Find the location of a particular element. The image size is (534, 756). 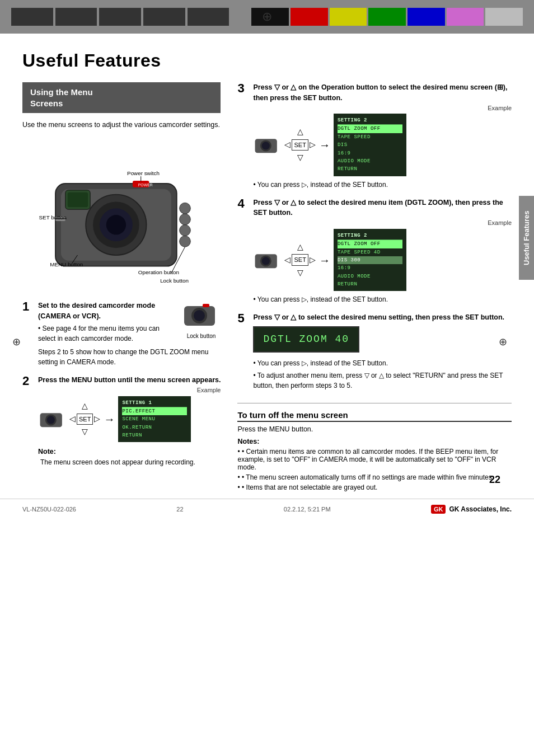

step-1-extra: Steps 2 to 5 show how to change the DGTL… is located at coordinates (129, 357).